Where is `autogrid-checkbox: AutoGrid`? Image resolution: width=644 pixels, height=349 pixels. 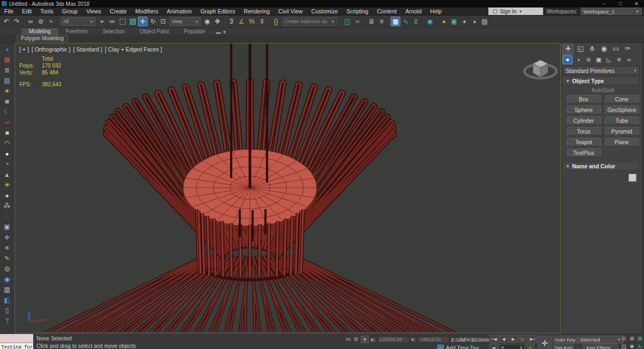
autogrid-checkbox: AutoGrid is located at coordinates (603, 90).